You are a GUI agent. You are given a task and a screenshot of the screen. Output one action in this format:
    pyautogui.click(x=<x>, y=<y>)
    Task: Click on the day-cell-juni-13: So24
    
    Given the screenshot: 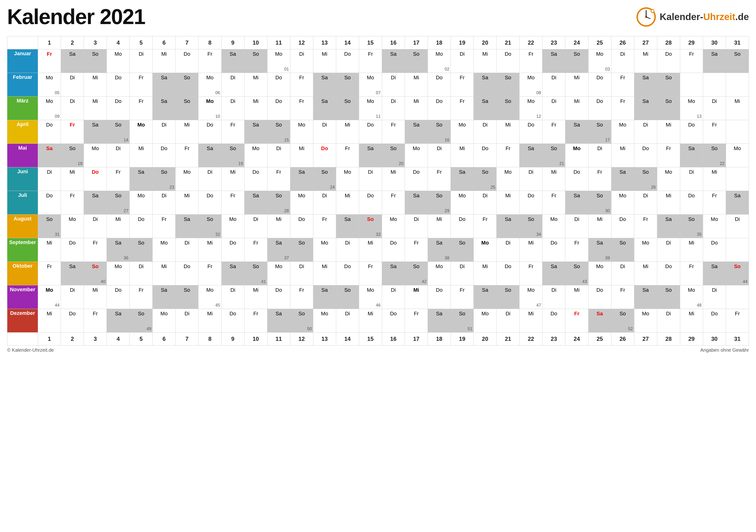 What is the action you would take?
    pyautogui.click(x=325, y=179)
    